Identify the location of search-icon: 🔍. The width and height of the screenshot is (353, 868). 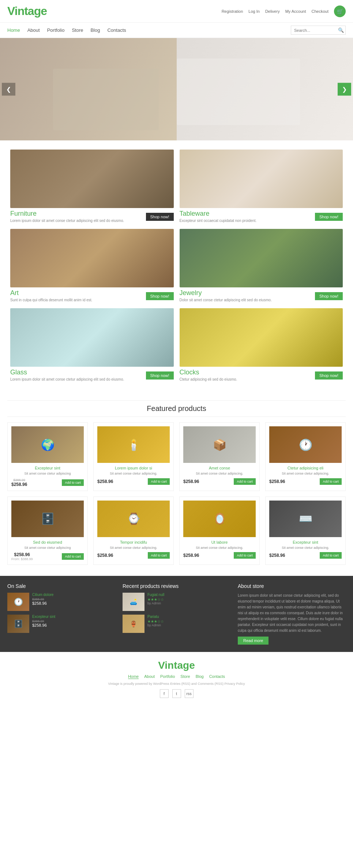
(341, 30).